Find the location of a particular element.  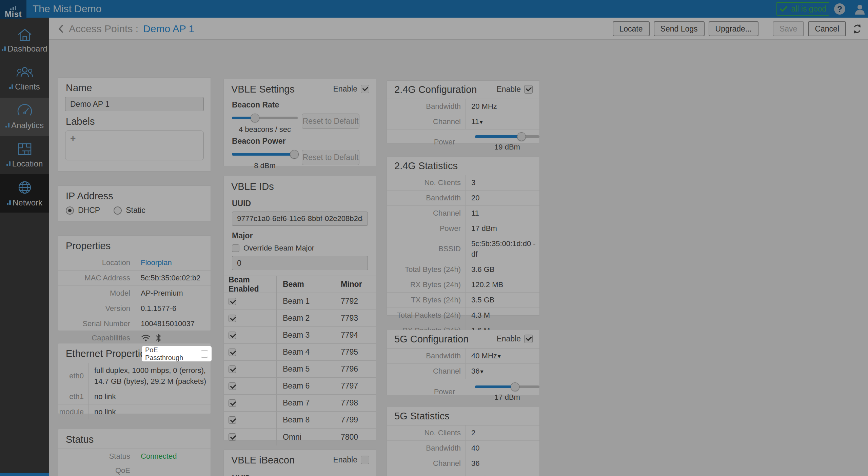

vble-ibeacon-card: VBLE iBeacon Enable UUID is located at coordinates (300, 463).